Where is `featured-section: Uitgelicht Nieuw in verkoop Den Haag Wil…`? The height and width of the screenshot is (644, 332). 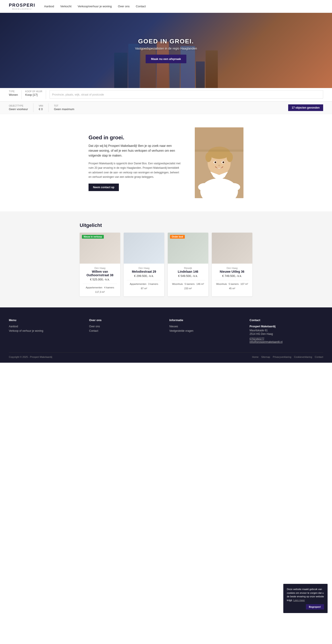
featured-section: Uitgelicht Nieuw in verkoop Den Haag Wil… is located at coordinates (166, 260).